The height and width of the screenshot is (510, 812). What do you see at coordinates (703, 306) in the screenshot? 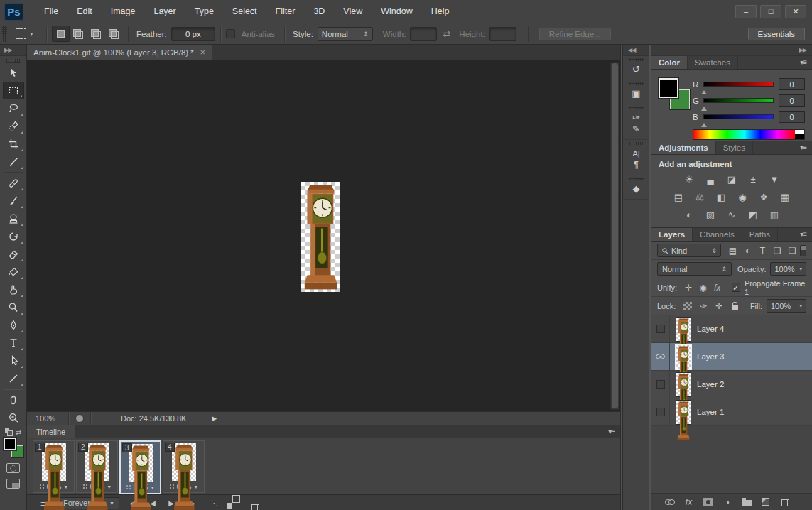
I see `lock-pixels-icon: ✑` at bounding box center [703, 306].